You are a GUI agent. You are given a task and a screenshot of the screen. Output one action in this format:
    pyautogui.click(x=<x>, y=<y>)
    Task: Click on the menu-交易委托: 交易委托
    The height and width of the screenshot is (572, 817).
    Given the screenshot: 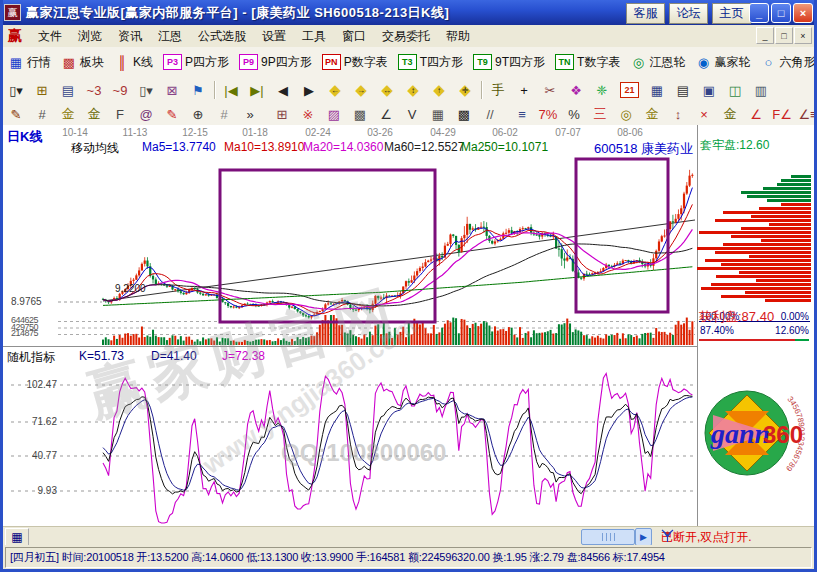 What is the action you would take?
    pyautogui.click(x=406, y=36)
    